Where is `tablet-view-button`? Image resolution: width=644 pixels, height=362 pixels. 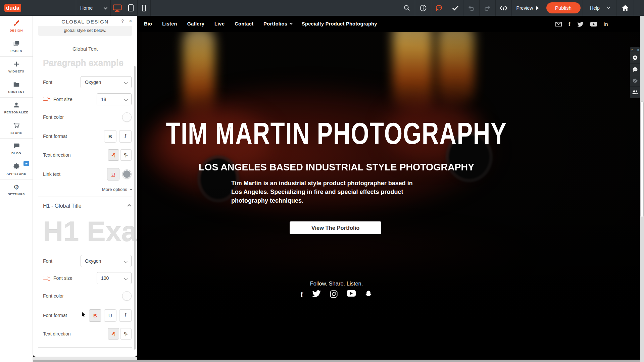
tablet-view-button is located at coordinates (131, 8).